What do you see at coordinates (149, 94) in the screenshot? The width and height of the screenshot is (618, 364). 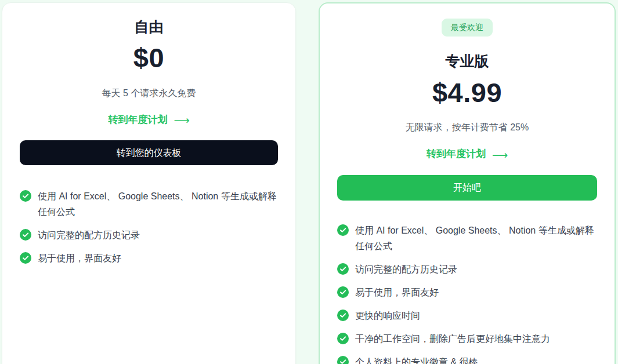 I see `plan-subtitle: 每天 5 个请求永久免费` at bounding box center [149, 94].